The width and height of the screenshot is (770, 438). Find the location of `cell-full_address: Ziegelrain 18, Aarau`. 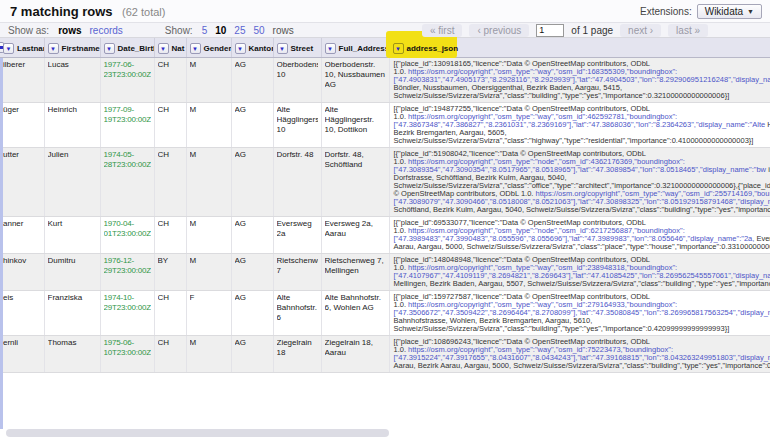

cell-full_address: Ziegelrain 18, Aarau is located at coordinates (355, 354).